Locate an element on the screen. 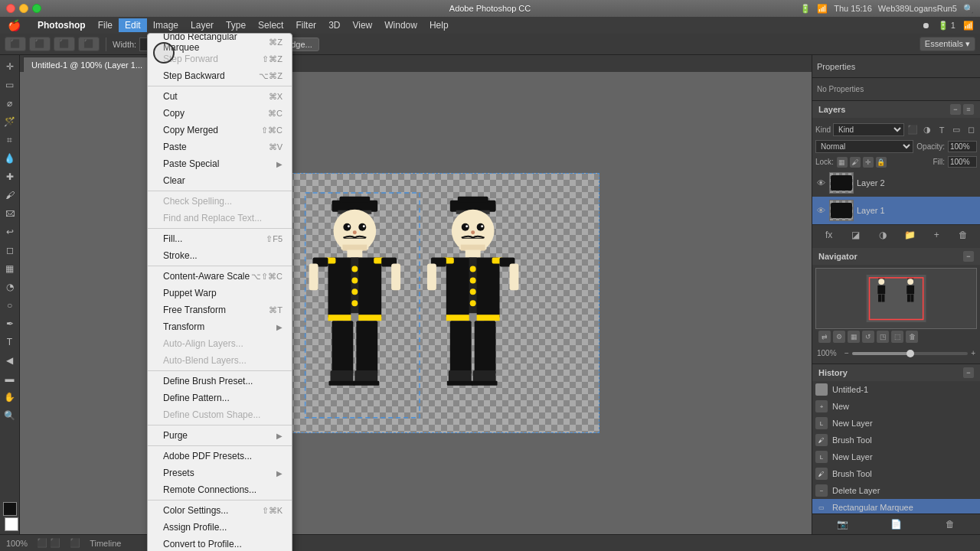  menu-clear: Clear is located at coordinates (220, 181).